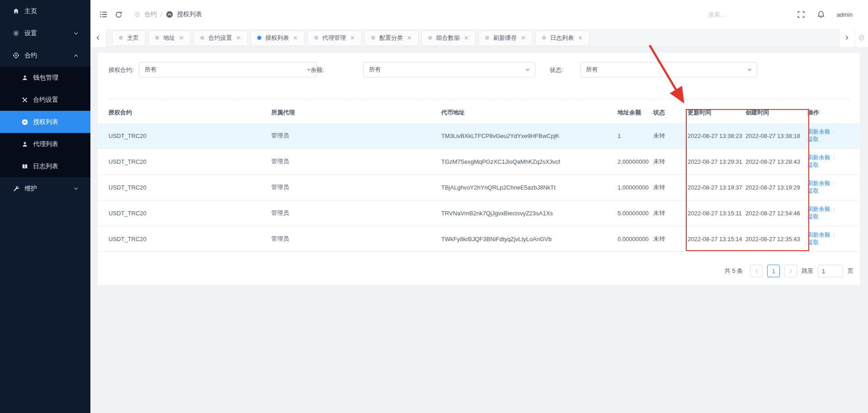  Describe the element at coordinates (168, 14) in the screenshot. I see `breadcrumb: 合约 / 授权列表` at that location.